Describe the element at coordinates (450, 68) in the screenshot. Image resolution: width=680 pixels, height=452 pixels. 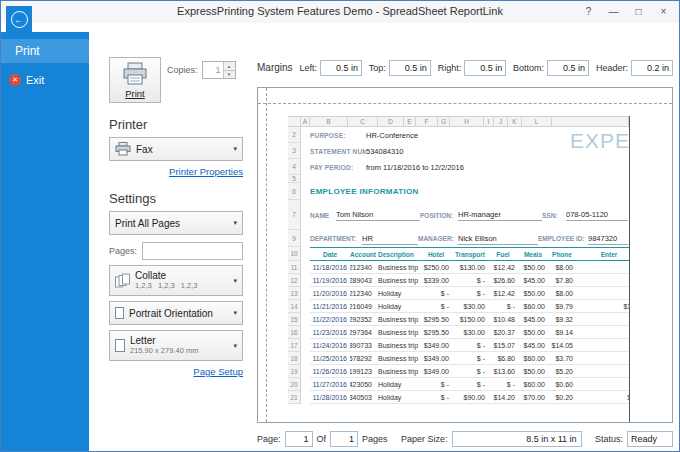
I see `margin-right-label: Right:` at that location.